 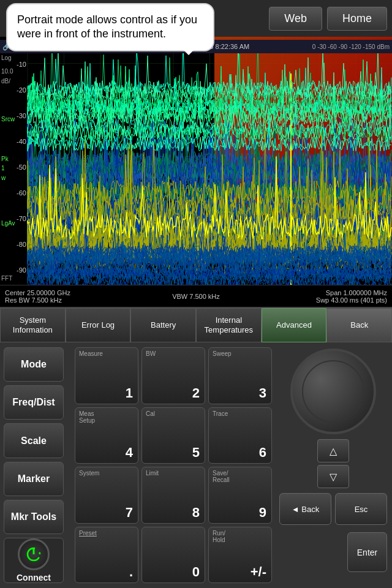 What do you see at coordinates (361, 509) in the screenshot?
I see `esc-button: Esc` at bounding box center [361, 509].